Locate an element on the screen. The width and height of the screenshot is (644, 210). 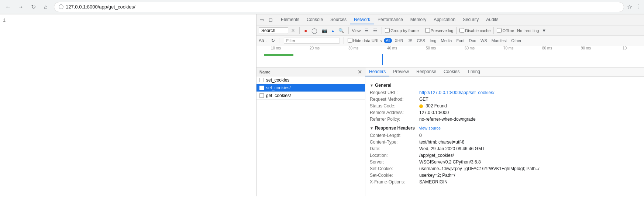
no-throttling-label: No throttling is located at coordinates (528, 31).